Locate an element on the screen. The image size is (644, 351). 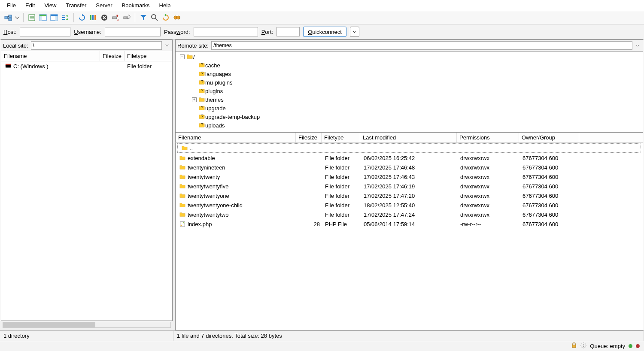
port-label: Port: is located at coordinates (267, 32).